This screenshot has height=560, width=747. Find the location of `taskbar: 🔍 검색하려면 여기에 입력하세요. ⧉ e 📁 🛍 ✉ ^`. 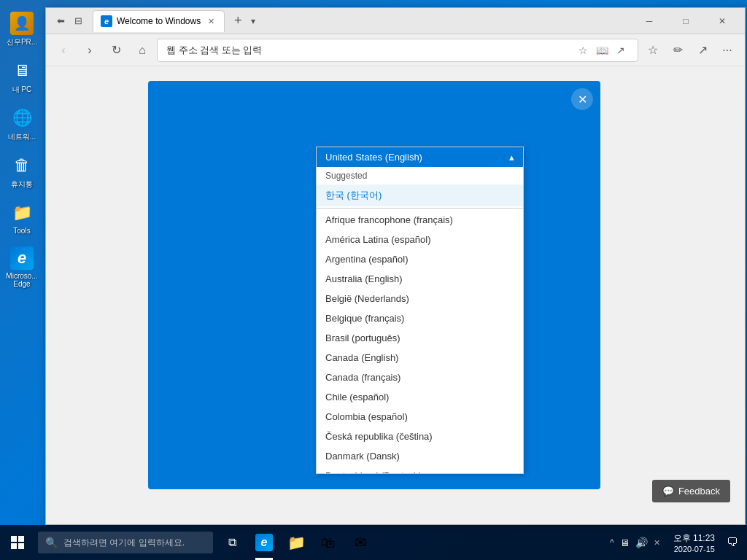

taskbar: 🔍 검색하려면 여기에 입력하세요. ⧉ e 📁 🛍 ✉ ^ is located at coordinates (374, 542).